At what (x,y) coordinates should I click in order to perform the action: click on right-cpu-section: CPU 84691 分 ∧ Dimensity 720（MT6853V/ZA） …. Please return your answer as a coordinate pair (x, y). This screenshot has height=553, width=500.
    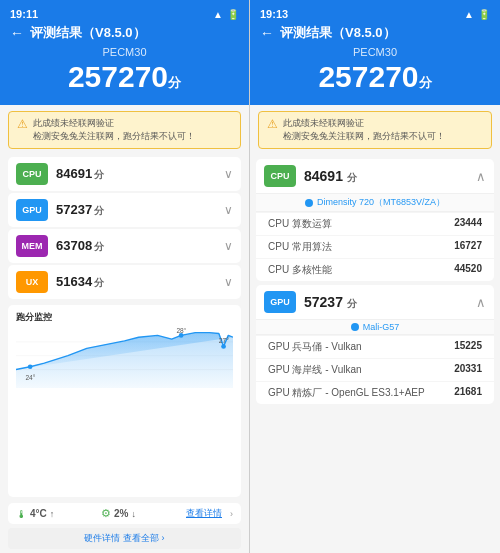
    Looking at the image, I should click on (375, 220).